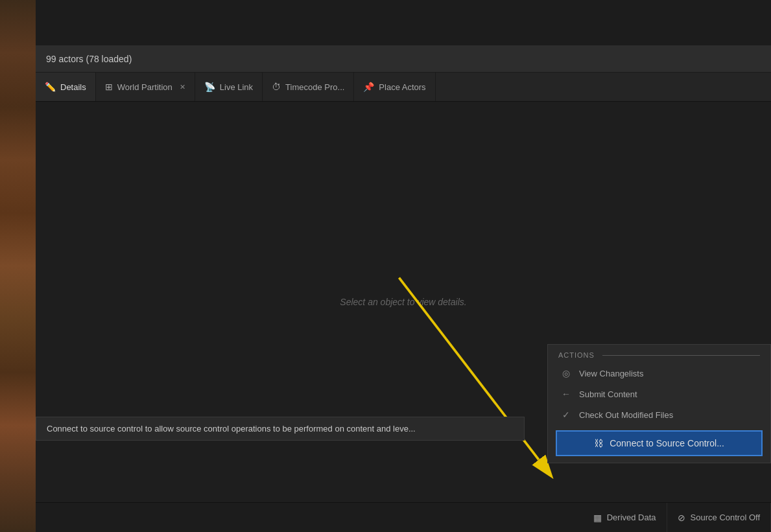  I want to click on source-control-off-label: Source Control Off, so click(725, 517).